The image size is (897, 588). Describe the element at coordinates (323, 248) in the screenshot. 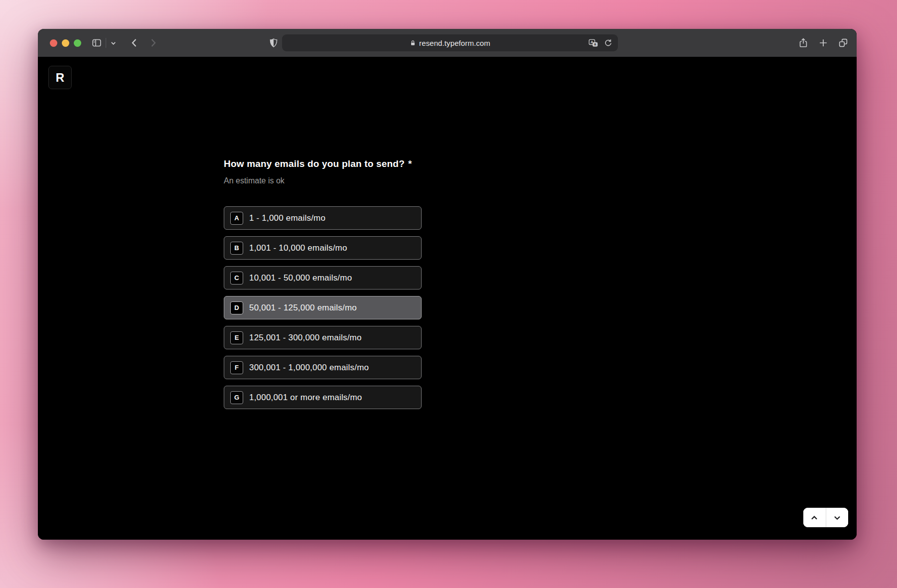

I see `option-B: B 1,001 - 10,000 emails/mo` at that location.